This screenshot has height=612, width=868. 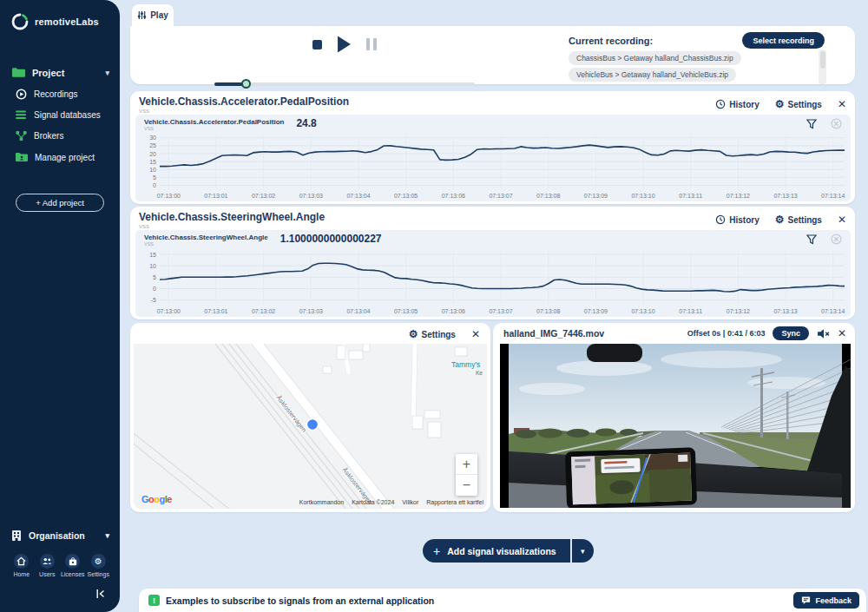 What do you see at coordinates (247, 83) in the screenshot?
I see `seek-handle` at bounding box center [247, 83].